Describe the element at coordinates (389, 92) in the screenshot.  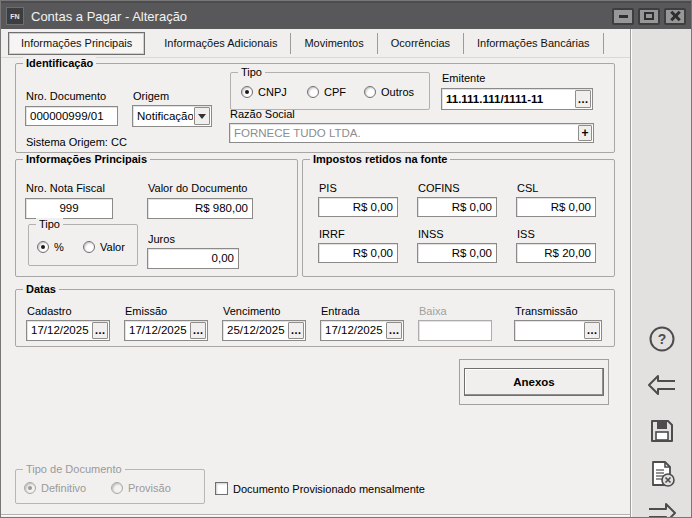
I see `radio-outros: Outros` at that location.